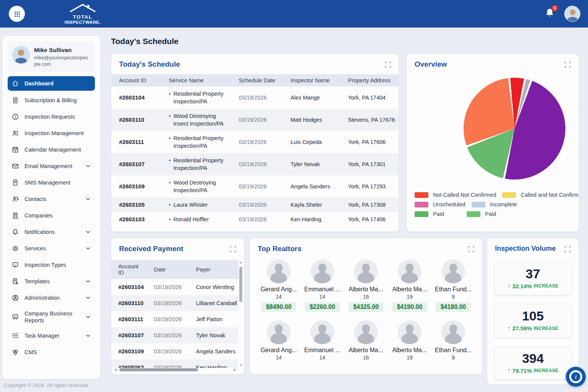  Describe the element at coordinates (175, 351) in the screenshot. I see `table-row: #2603109 03/19/2026 Angela Sanders` at that location.